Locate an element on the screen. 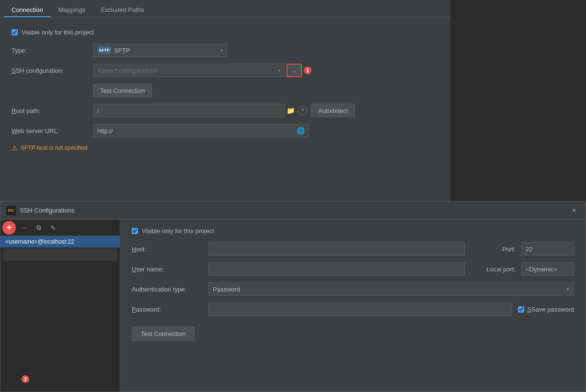 This screenshot has height=392, width=586. type-row: Type: SFTP SFTP ▾ is located at coordinates (225, 50).